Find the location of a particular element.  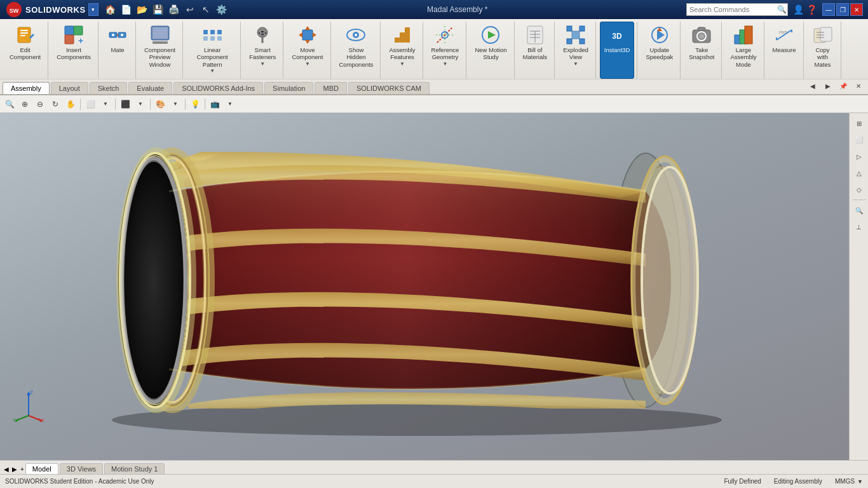

rotate-view-btn: ↻ is located at coordinates (55, 104).